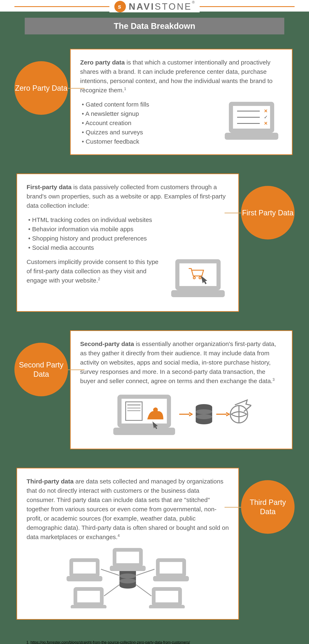  Describe the element at coordinates (181, 102) in the screenshot. I see `card-zero-party: Zero party data is that which a customer…` at that location.